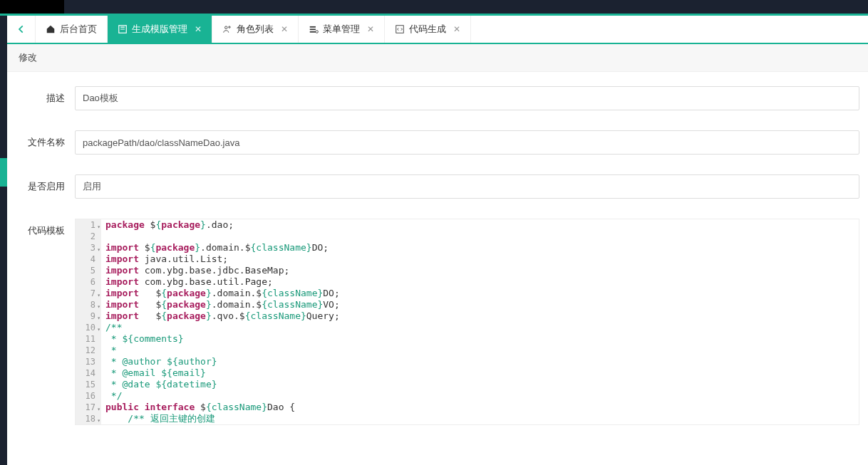  Describe the element at coordinates (41, 184) in the screenshot. I see `label-enabled: 是否启用` at that location.